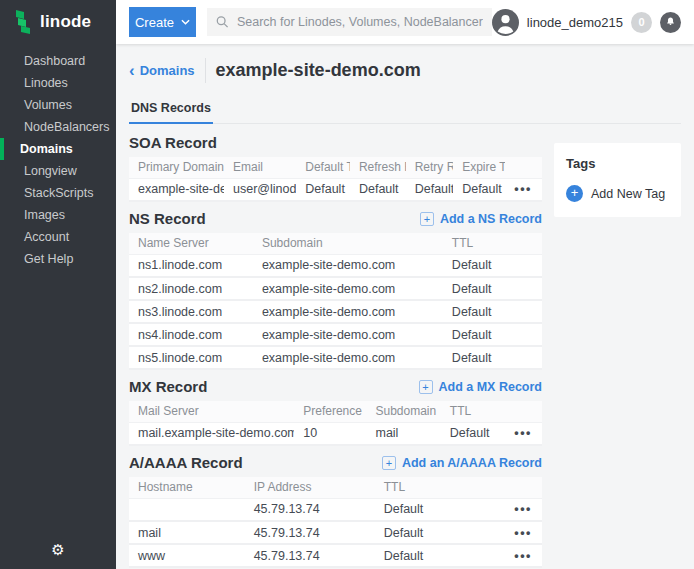  What do you see at coordinates (330, 434) in the screenshot?
I see `table-cell: 10` at bounding box center [330, 434].